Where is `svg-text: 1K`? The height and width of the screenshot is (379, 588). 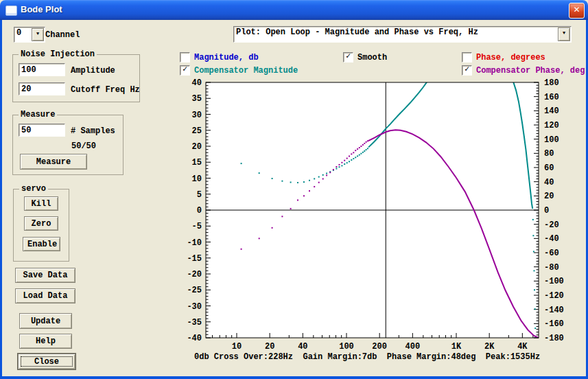 svg-text: 1K is located at coordinates (457, 347).